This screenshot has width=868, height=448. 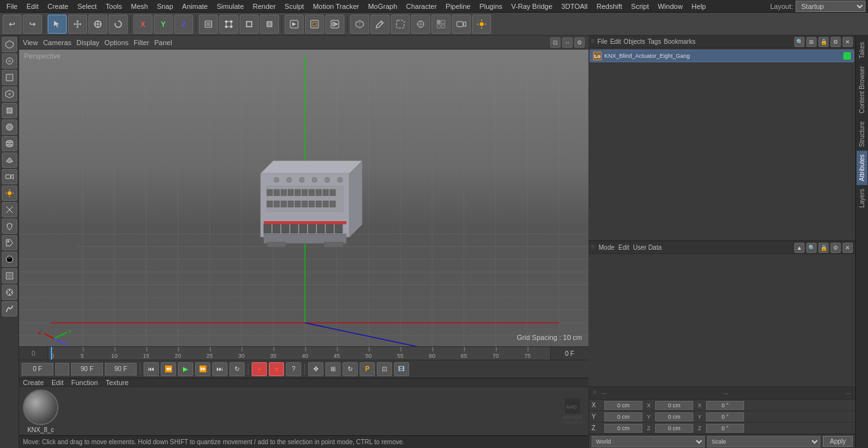 I want to click on om-settings-icon: ⚙, so click(x=836, y=42).